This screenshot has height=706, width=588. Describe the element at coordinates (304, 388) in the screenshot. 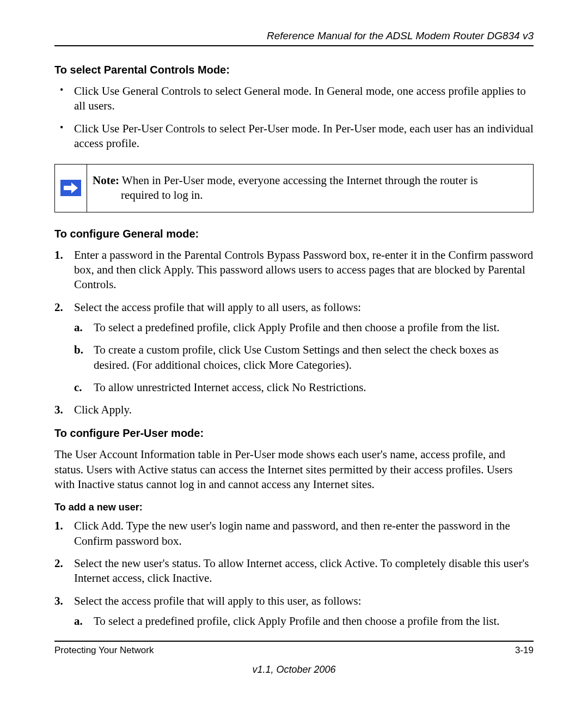

I see `list-item: To allow unrestricted Internet access, c…` at that location.